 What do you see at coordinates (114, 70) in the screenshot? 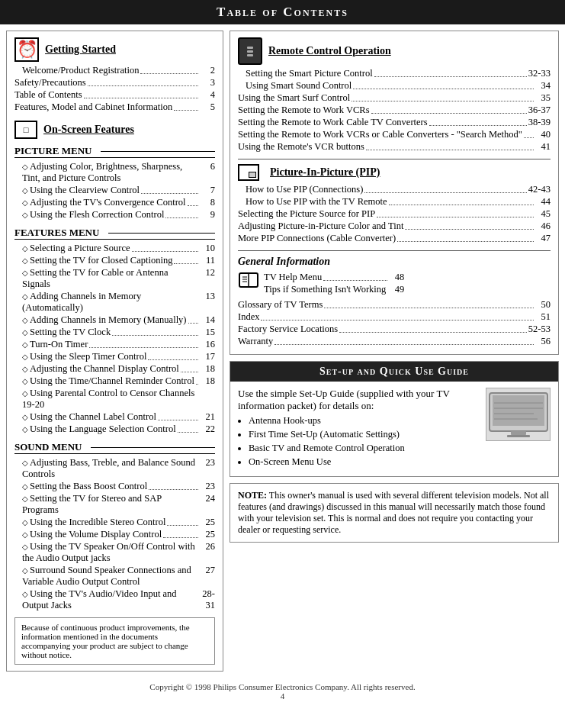
I see `toc-row: Welcome/Product Registration 2` at bounding box center [114, 70].